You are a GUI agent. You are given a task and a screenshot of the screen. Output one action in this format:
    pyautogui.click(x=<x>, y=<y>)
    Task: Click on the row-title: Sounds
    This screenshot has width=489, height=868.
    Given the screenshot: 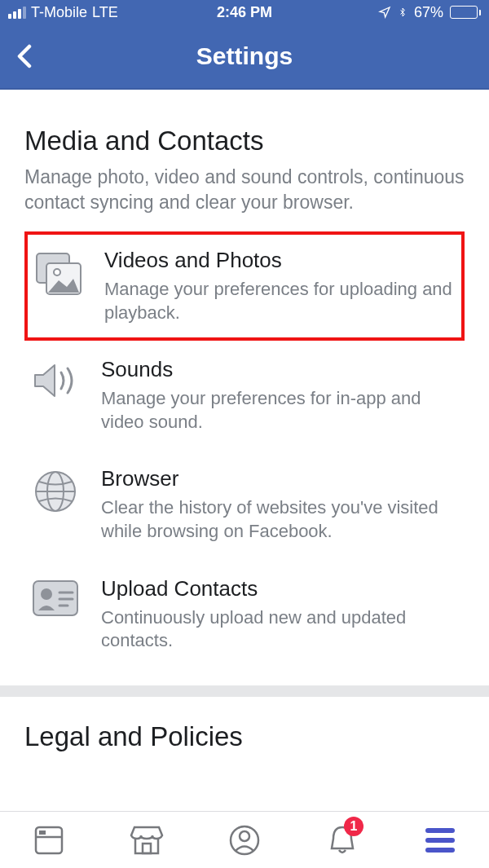 What is the action you would take?
    pyautogui.click(x=280, y=370)
    